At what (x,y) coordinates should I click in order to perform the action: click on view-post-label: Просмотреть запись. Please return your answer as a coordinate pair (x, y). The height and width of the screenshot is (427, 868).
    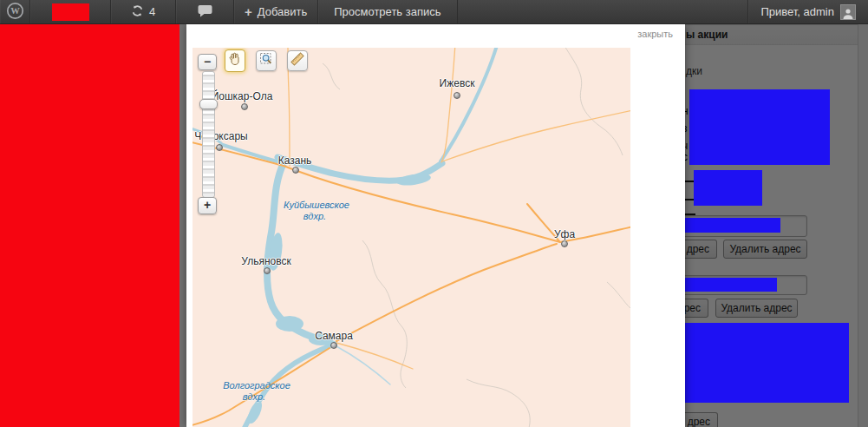
    Looking at the image, I should click on (387, 12).